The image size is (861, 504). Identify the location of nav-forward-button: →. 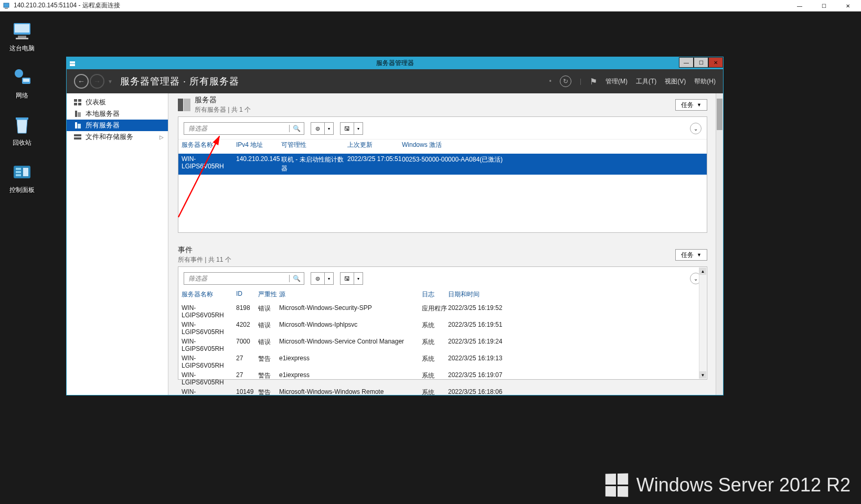
(97, 81).